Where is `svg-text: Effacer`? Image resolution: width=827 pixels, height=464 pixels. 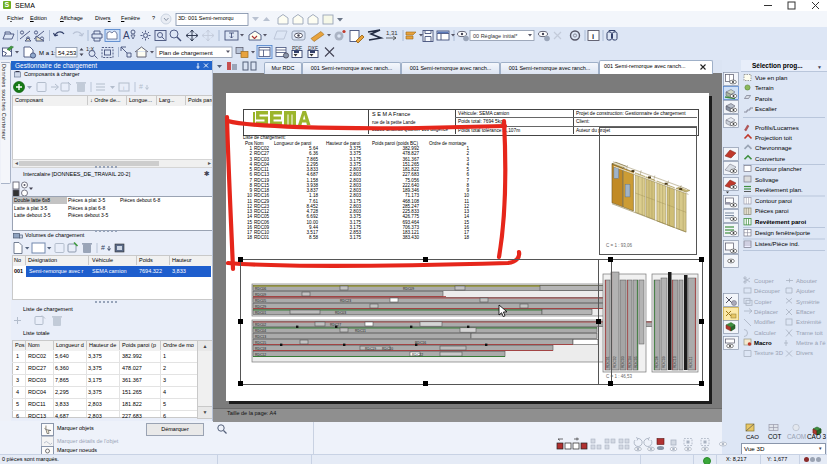
svg-text: Effacer is located at coordinates (806, 312).